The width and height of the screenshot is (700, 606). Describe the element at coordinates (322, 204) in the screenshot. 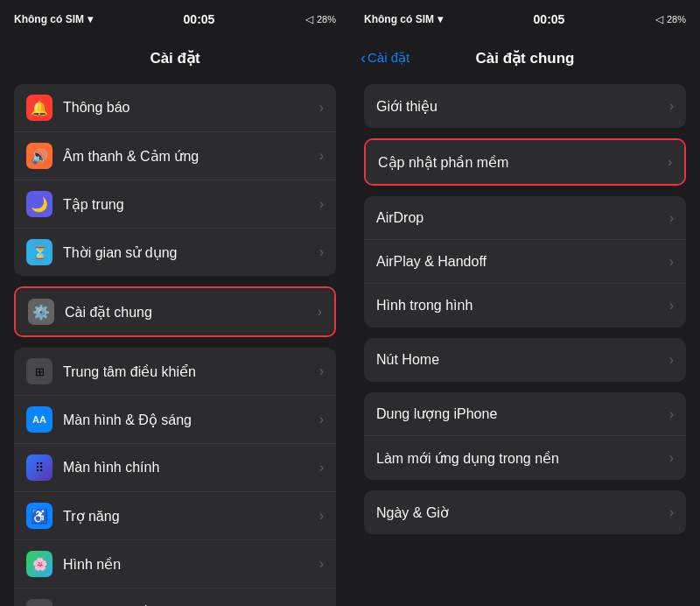

I see `focus-chevron: ›` at that location.